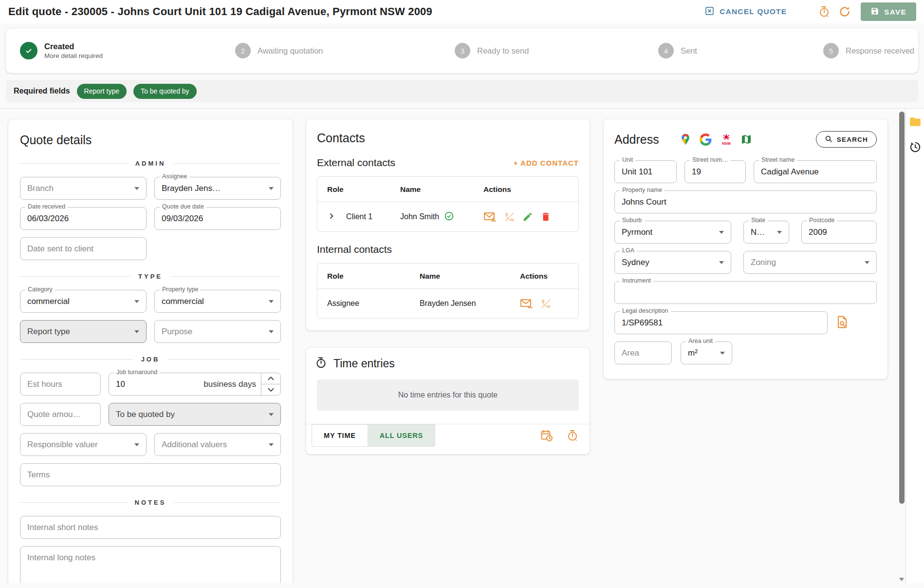 This screenshot has height=588, width=924. What do you see at coordinates (401, 436) in the screenshot?
I see `tab-all-users: ALL USERS` at bounding box center [401, 436].